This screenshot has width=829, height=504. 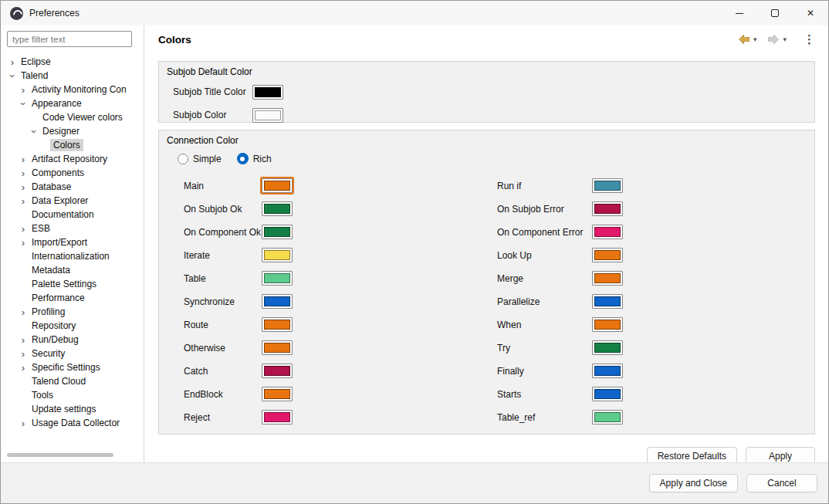 I want to click on tree-item-talend: ›Talend, so click(x=72, y=76).